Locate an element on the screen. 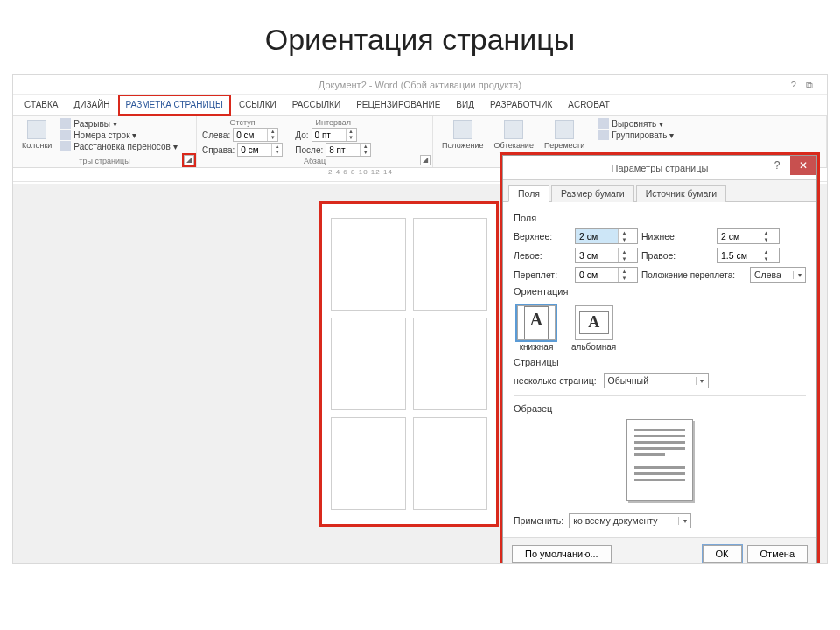 Image resolution: width=840 pixels, height=630 pixels. right-margin-input: ▲▼ is located at coordinates (748, 256).